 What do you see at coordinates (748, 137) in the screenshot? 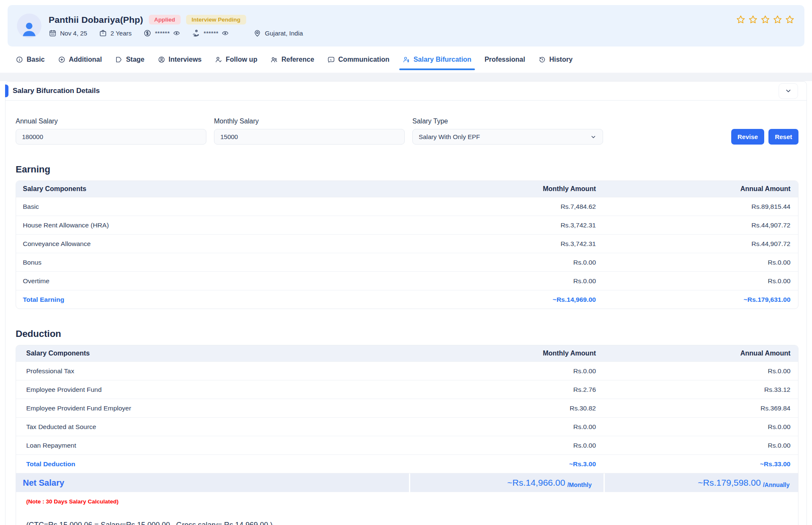
I see `revise-button: Revise` at bounding box center [748, 137].